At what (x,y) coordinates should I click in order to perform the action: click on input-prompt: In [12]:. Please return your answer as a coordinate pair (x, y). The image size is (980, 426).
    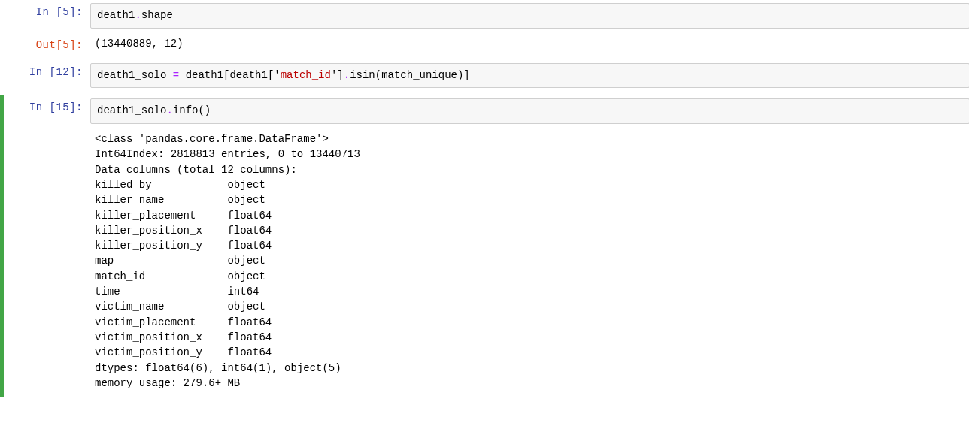
    Looking at the image, I should click on (45, 77).